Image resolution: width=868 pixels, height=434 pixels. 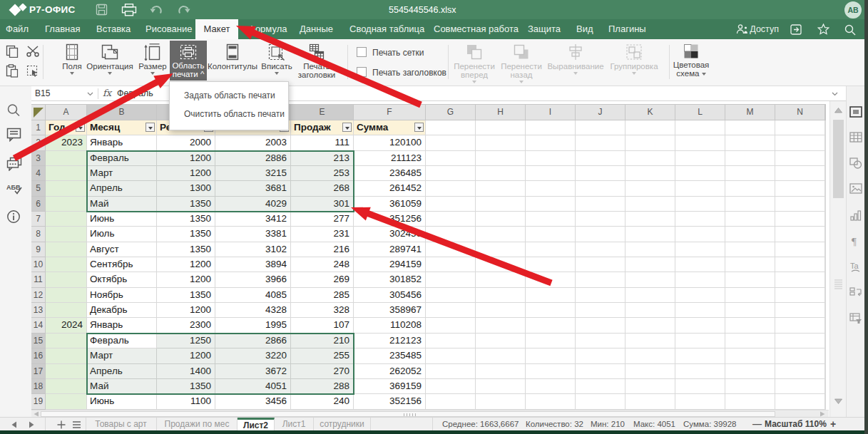 I want to click on cell: 107, so click(x=322, y=325).